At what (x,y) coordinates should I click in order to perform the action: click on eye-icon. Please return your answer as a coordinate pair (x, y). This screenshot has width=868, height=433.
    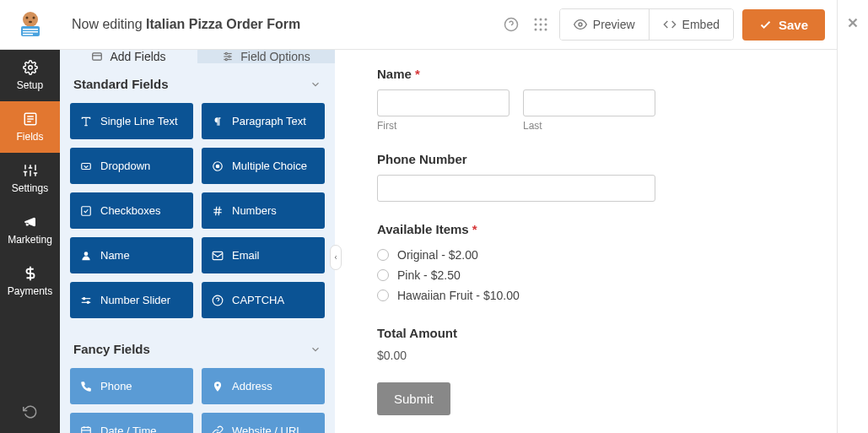
    Looking at the image, I should click on (580, 24).